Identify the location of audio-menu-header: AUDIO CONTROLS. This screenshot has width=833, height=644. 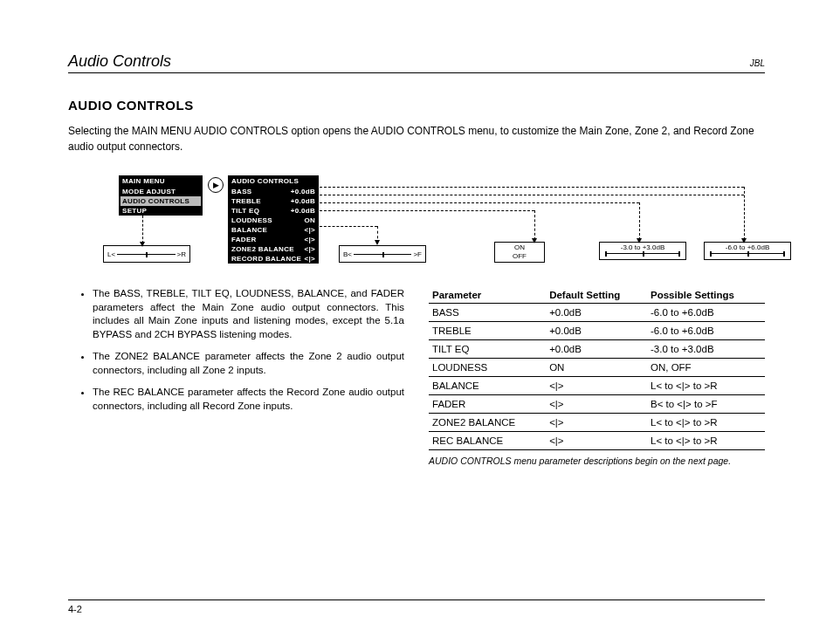
(273, 182).